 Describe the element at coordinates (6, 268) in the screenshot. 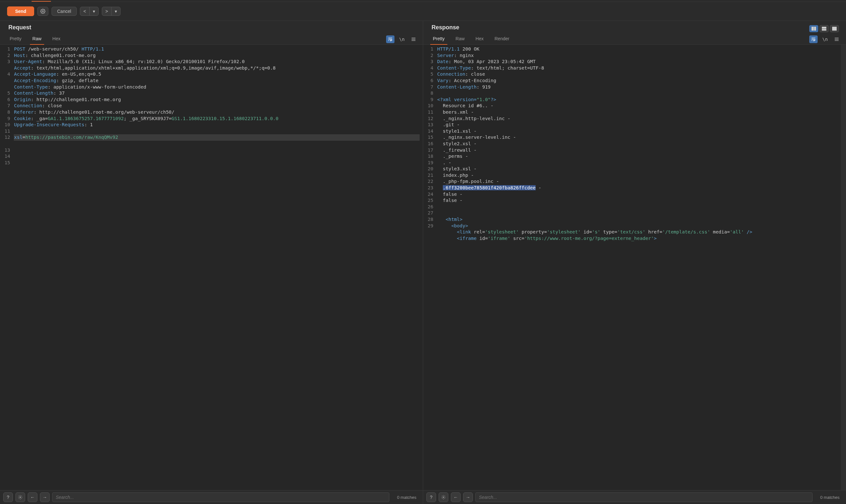

I see `request-gutter: 123456789101112131415` at that location.